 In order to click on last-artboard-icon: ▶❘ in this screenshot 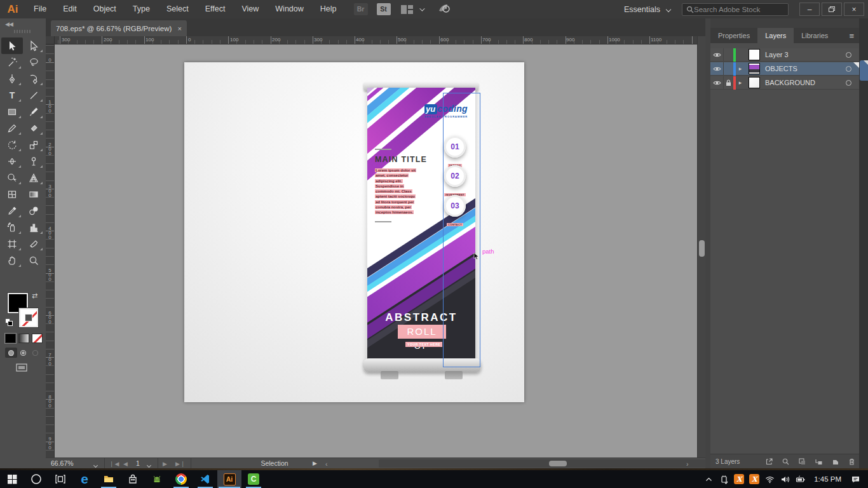, I will do `click(180, 464)`.